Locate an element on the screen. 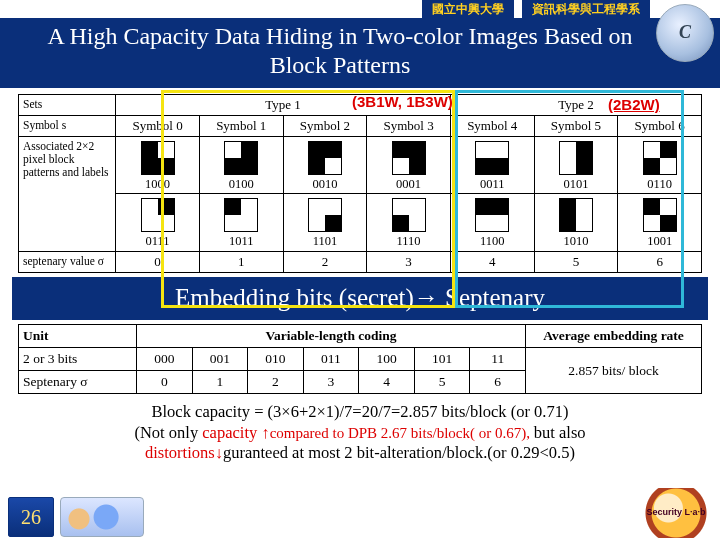  pattern-cell: 1011 is located at coordinates (241, 223).